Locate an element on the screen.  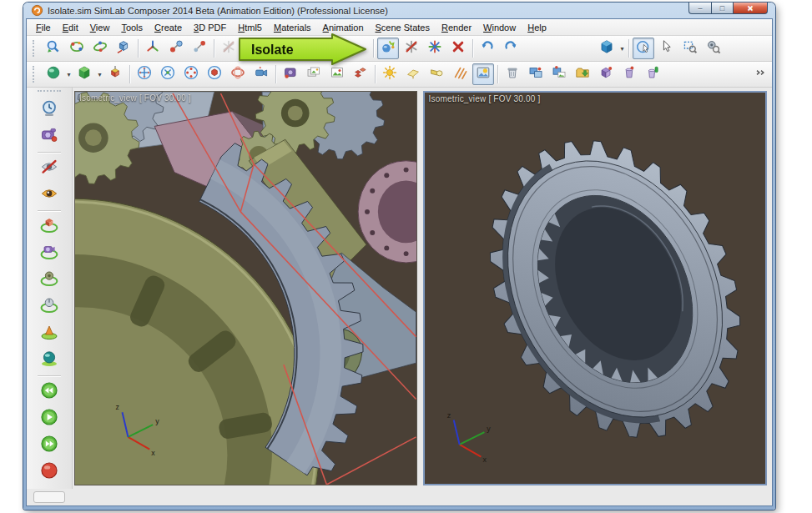
hidden-tool-a-button is located at coordinates (229, 48).